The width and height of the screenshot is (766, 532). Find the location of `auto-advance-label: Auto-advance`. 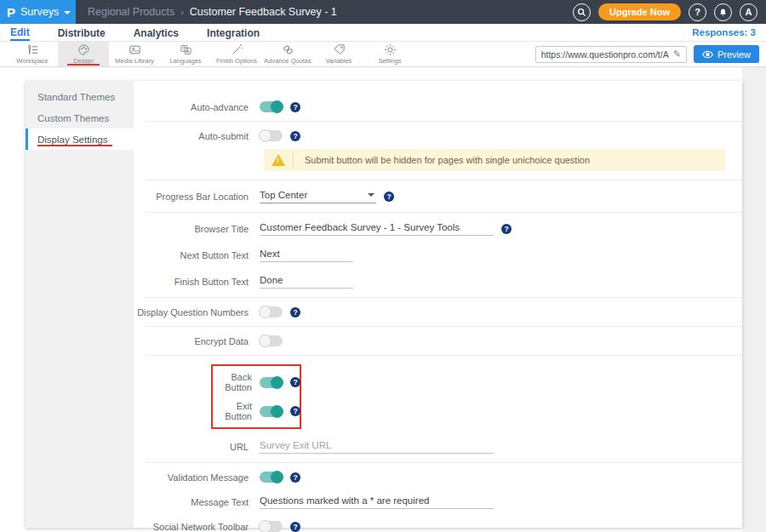

auto-advance-label: Auto-advance is located at coordinates (197, 107).